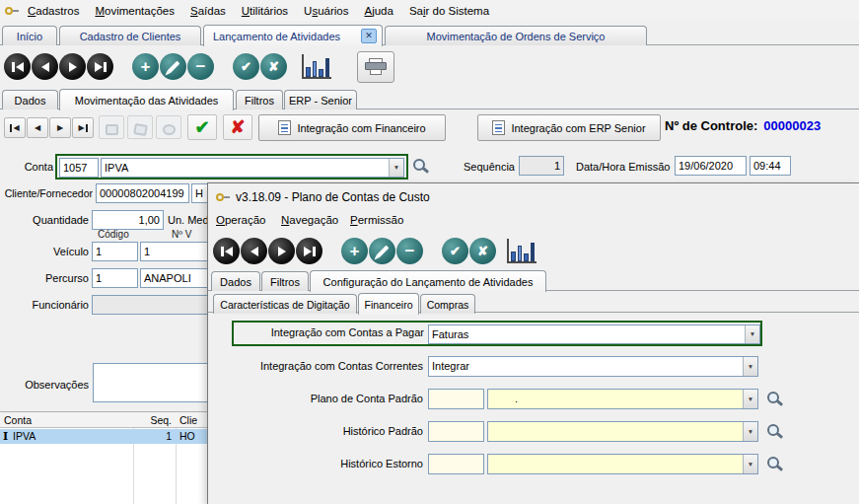  I want to click on plano-conta-combo: . ▼, so click(623, 398).